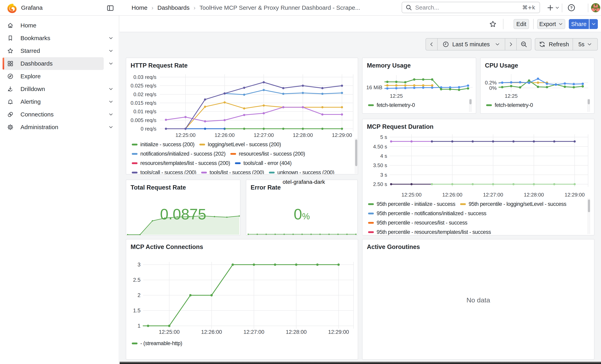 The width and height of the screenshot is (601, 364). I want to click on legend-item: tools/call - success (200), so click(164, 172).